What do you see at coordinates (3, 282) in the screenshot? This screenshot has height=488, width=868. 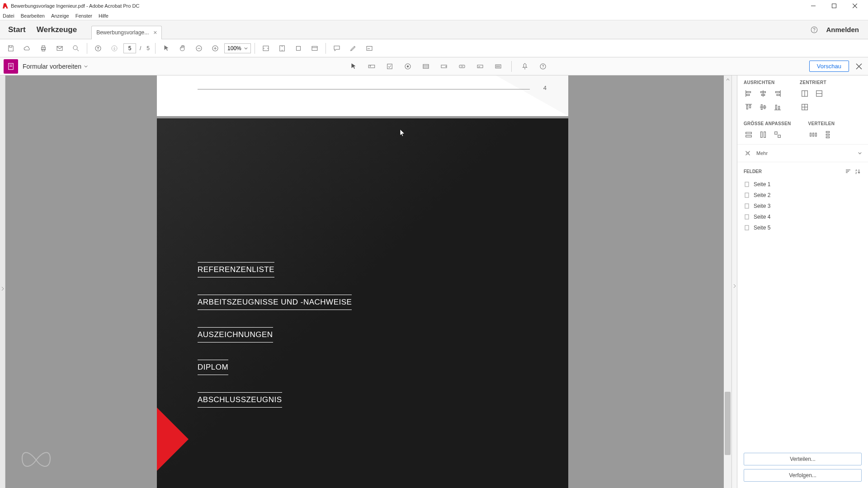 I see `left-sidebar-collapsed` at bounding box center [3, 282].